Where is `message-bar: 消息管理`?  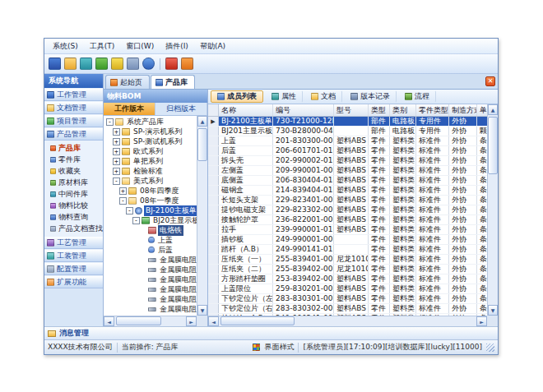
message-bar: 消息管理 is located at coordinates (272, 333).